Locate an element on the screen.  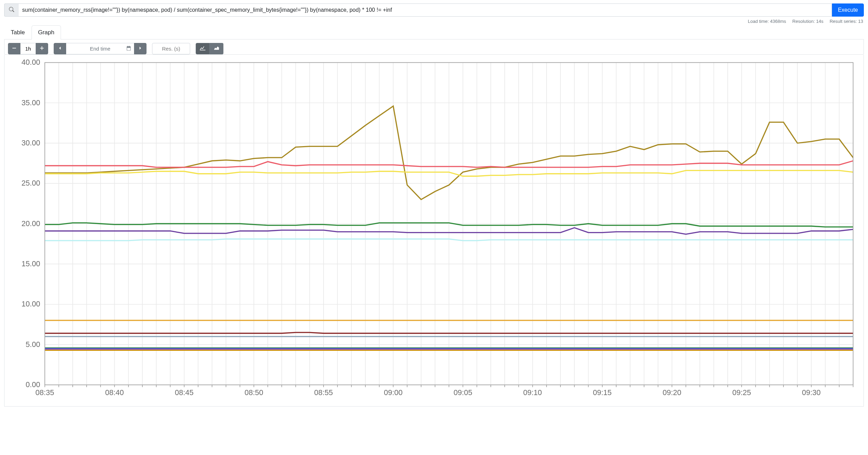
svg-text: 0.00 is located at coordinates (33, 384).